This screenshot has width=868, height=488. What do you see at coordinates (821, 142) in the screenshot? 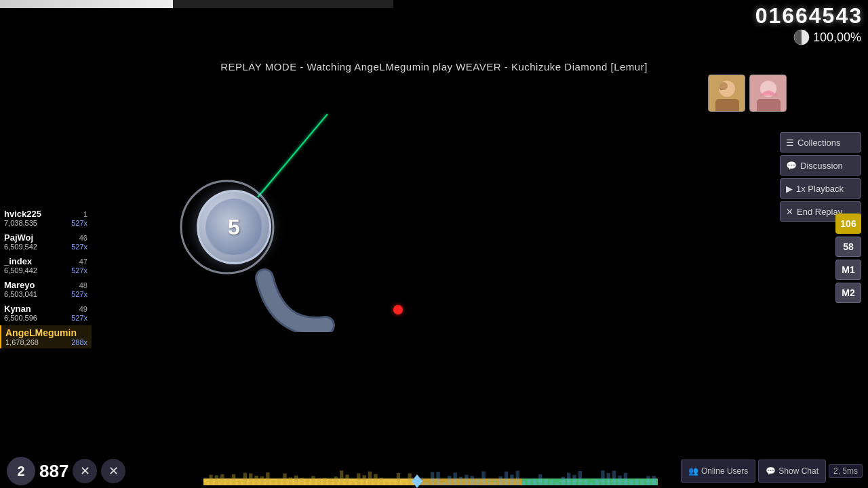
I see `collections-button: ☰ Collections` at bounding box center [821, 142].